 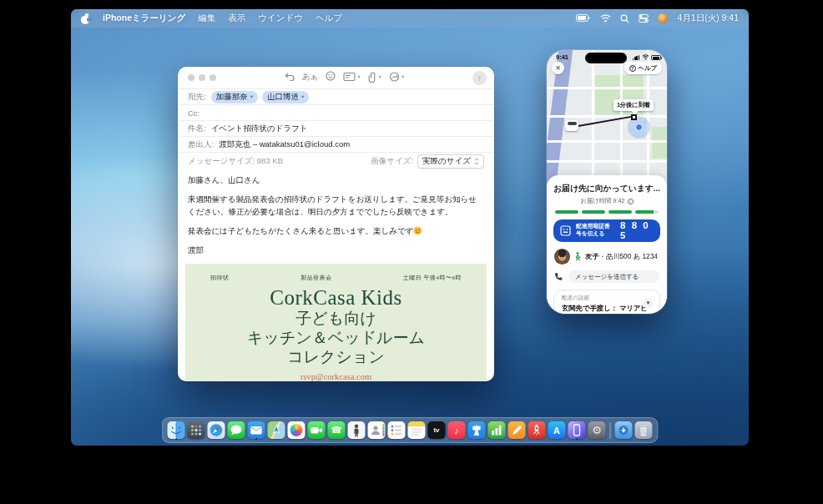 What do you see at coordinates (437, 431) in the screenshot?
I see `dock-apple-tv-icon: tv` at bounding box center [437, 431].